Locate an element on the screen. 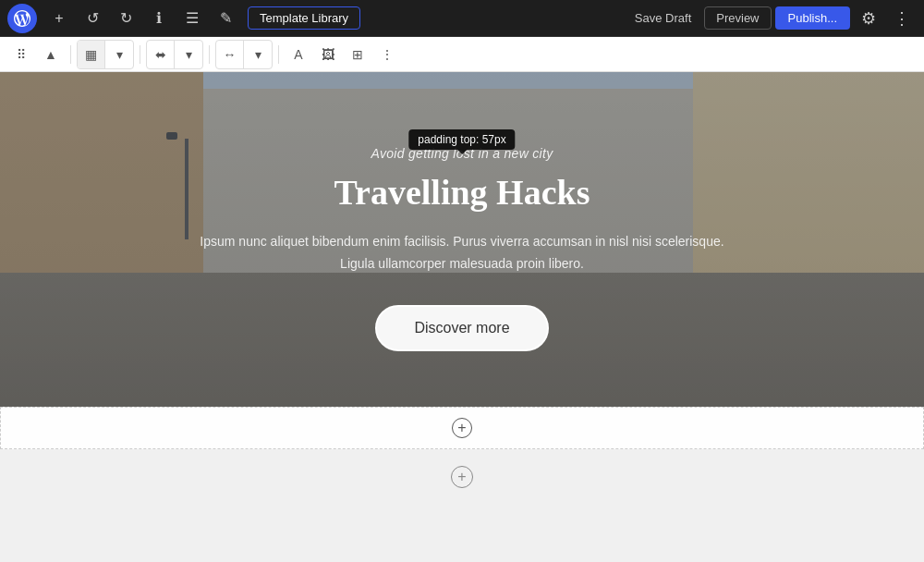 The image size is (924, 562). separator4 is located at coordinates (279, 55).